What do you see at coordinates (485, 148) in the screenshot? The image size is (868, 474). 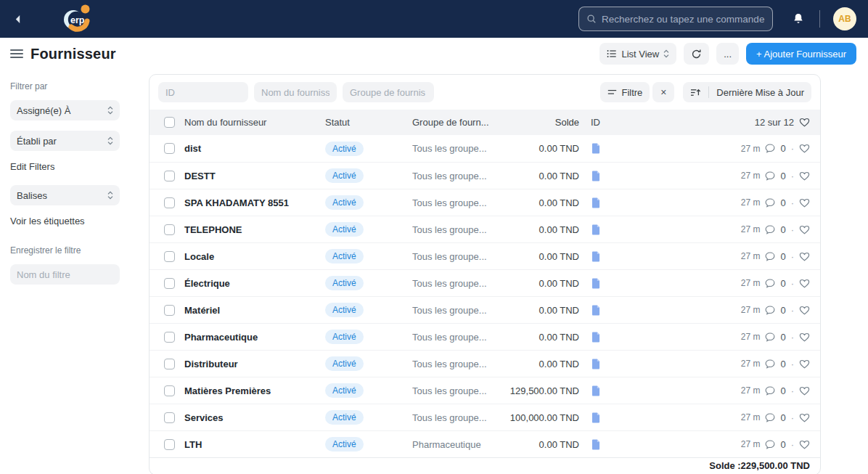 I see `table-row: dist Activé Tous les groupe... 0.00 TND …` at bounding box center [485, 148].